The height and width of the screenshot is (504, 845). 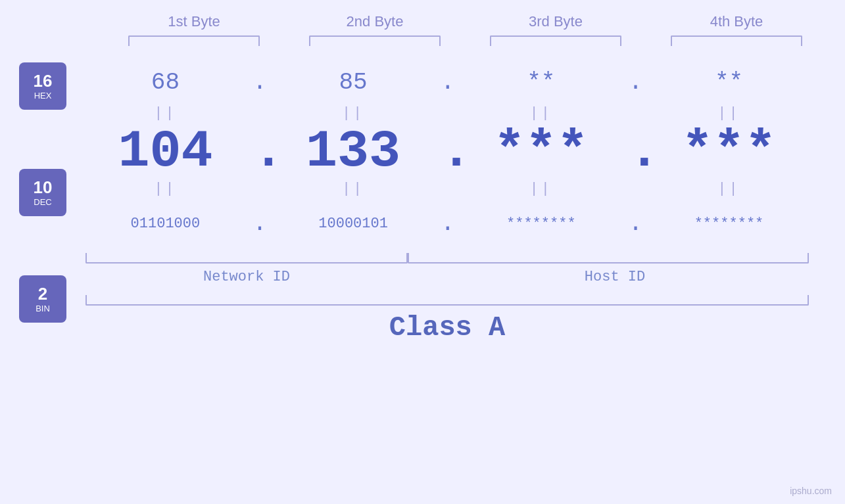 What do you see at coordinates (353, 83) in the screenshot?
I see `hex-byte2: 85` at bounding box center [353, 83].